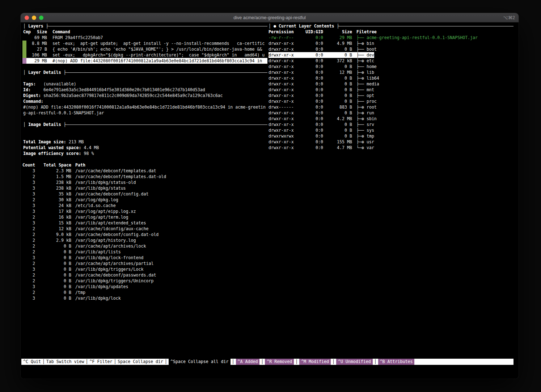  What do you see at coordinates (36, 26) in the screenshot?
I see `layers-pane-title: Layers` at bounding box center [36, 26].